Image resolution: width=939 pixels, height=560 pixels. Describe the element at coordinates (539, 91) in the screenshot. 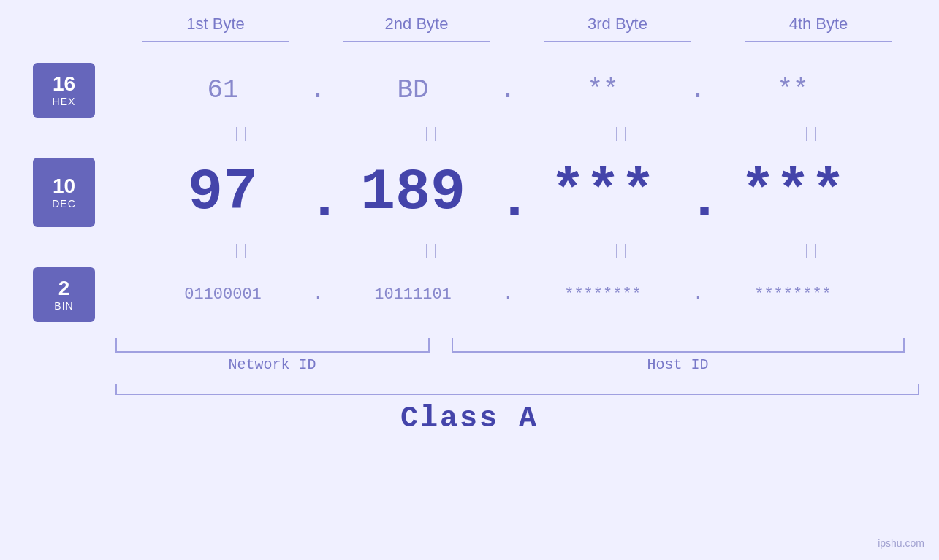

I see `hex-values: 61 . BD . ** . **` at that location.